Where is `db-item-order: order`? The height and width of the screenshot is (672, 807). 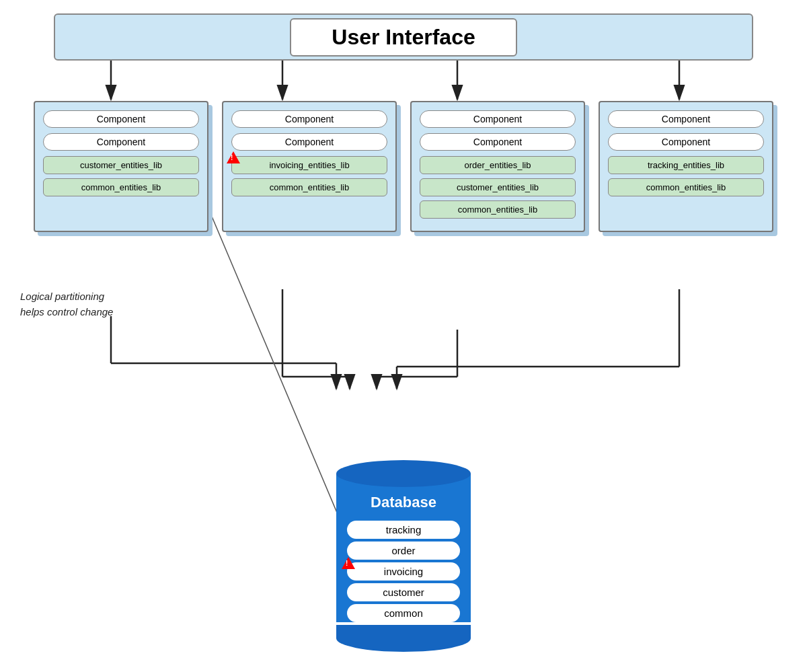
db-item-order: order is located at coordinates (404, 550).